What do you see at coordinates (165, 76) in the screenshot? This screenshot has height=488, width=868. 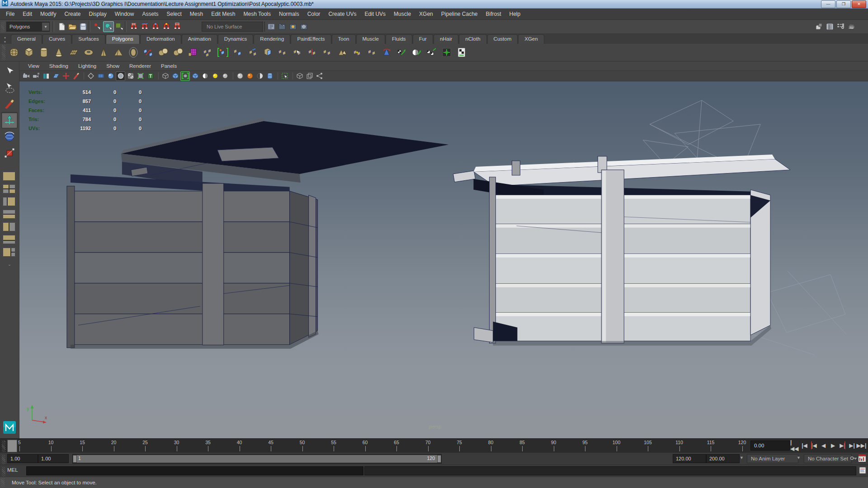 I see `default-material-icon` at bounding box center [165, 76].